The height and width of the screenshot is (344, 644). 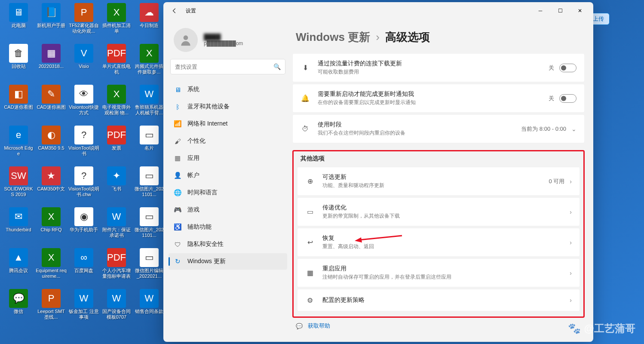 What do you see at coordinates (149, 309) in the screenshot?
I see `desktop-icon: W销售合同条款` at bounding box center [149, 309].